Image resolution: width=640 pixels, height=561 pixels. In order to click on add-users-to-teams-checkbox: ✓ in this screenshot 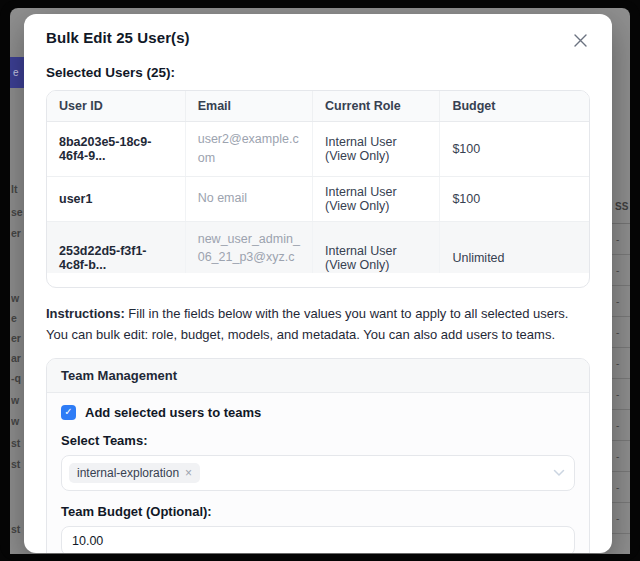, I will do `click(68, 412)`.